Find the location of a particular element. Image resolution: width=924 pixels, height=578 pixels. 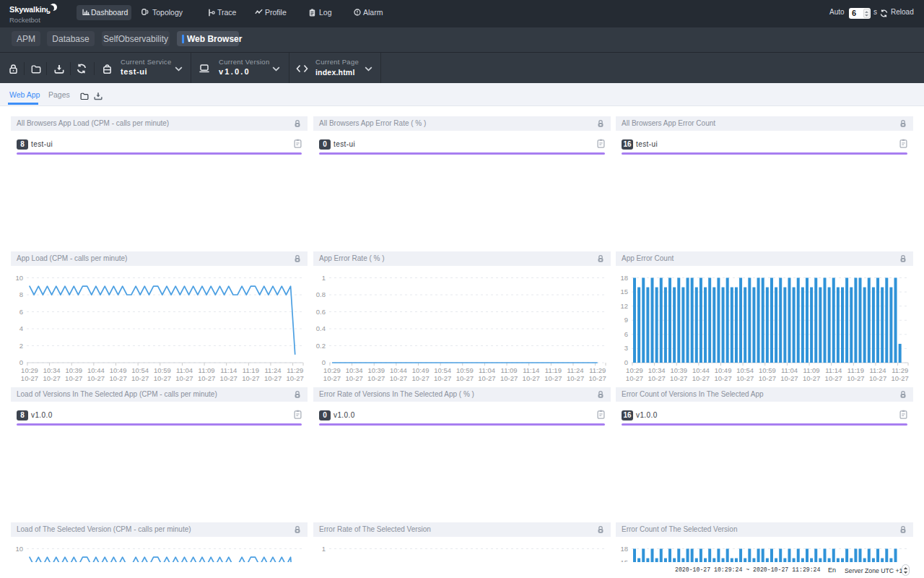

svg-text: 2 is located at coordinates (22, 345).